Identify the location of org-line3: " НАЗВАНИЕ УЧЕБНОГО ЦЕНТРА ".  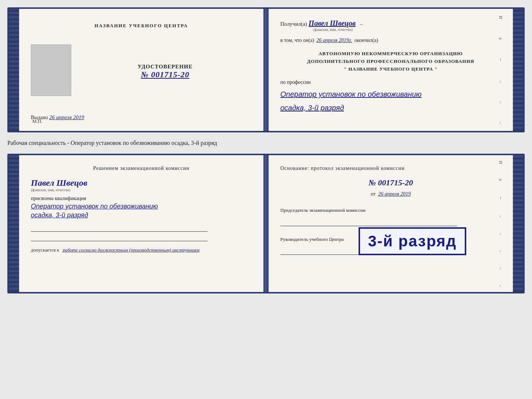
(391, 69).